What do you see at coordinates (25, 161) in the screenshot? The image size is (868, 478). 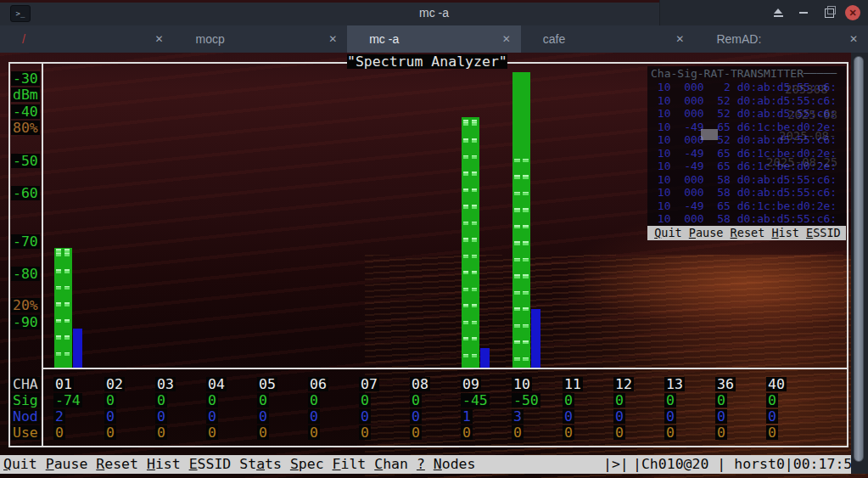 I see `y-axis-label: -50` at bounding box center [25, 161].